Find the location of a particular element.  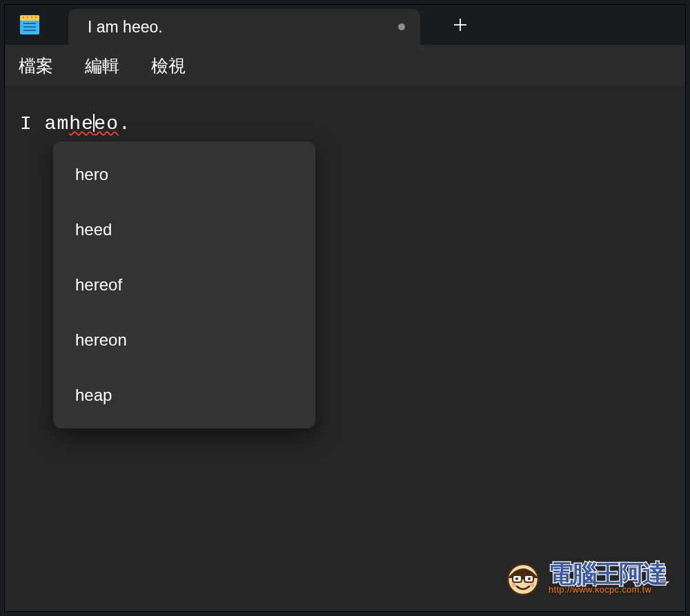

suggestion-item: heed is located at coordinates (184, 230).